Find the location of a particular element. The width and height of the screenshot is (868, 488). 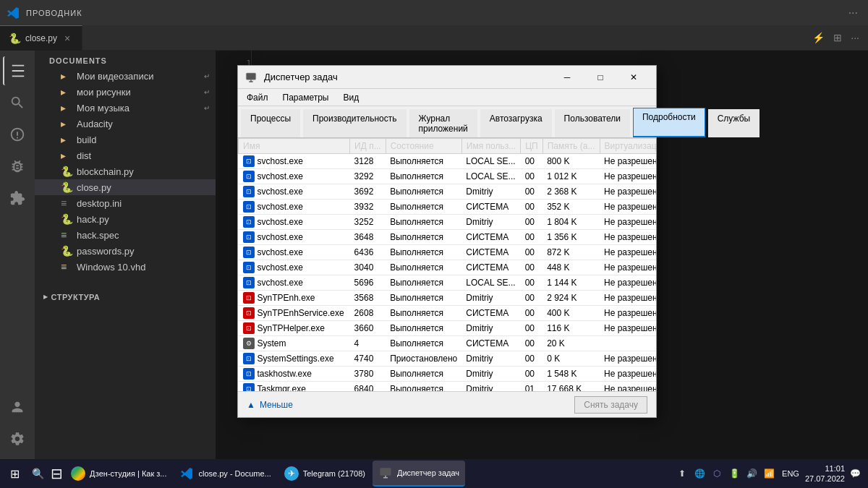

taskbar-app-chrome: Дзен-студия | Как з... is located at coordinates (119, 474).